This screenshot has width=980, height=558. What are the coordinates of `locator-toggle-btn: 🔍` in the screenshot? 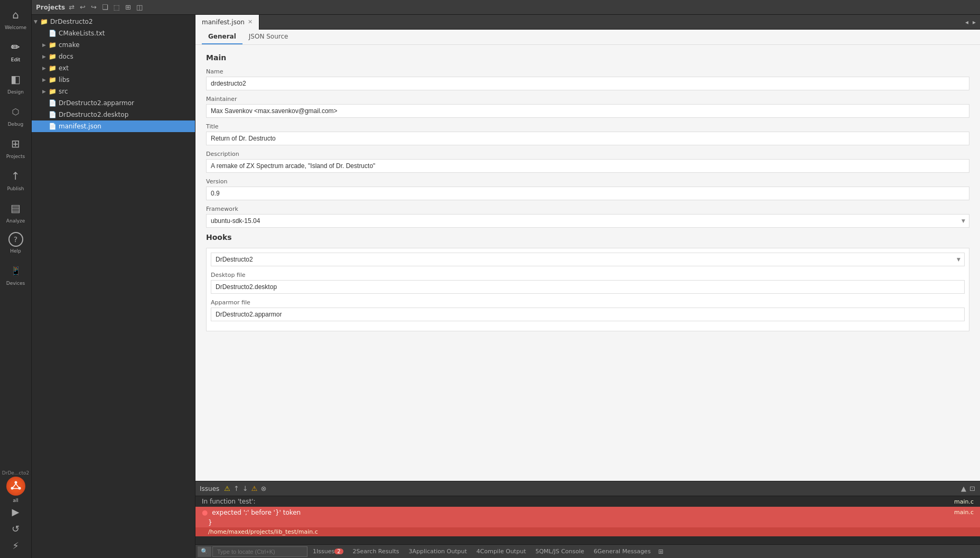 It's located at (204, 552).